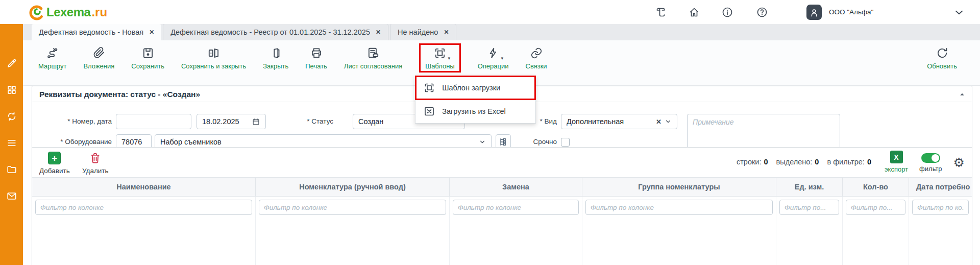 The image size is (980, 265). What do you see at coordinates (940, 187) in the screenshot?
I see `column-header-need-date: Дата потребно` at bounding box center [940, 187].